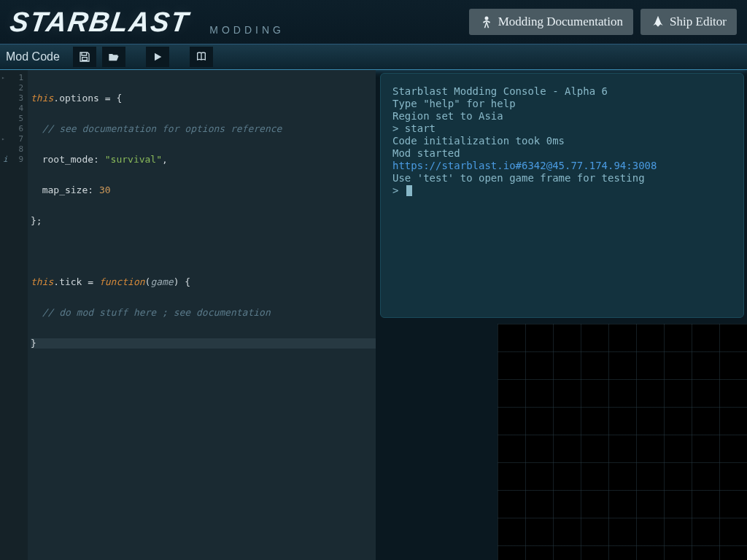 This screenshot has width=747, height=560. What do you see at coordinates (12, 109) in the screenshot?
I see `line-number: 4` at bounding box center [12, 109].